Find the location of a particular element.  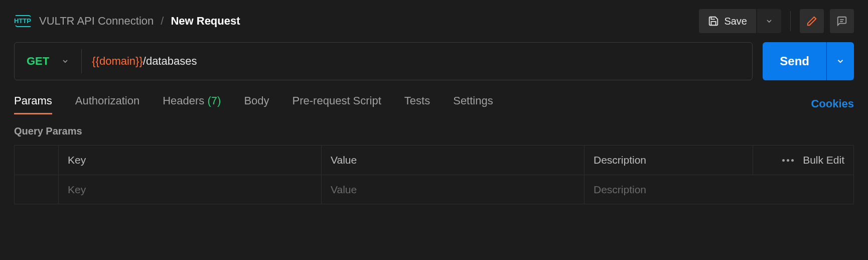

svg-text: HTTP is located at coordinates (23, 21).